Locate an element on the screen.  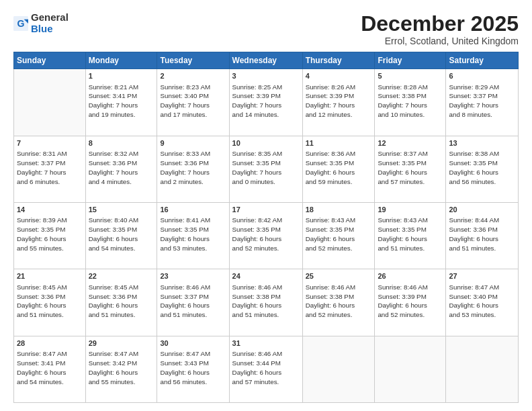
table-row: 28Sunrise: 8:47 AM Sunset: 3:41 PM Dayli… is located at coordinates (50, 369).